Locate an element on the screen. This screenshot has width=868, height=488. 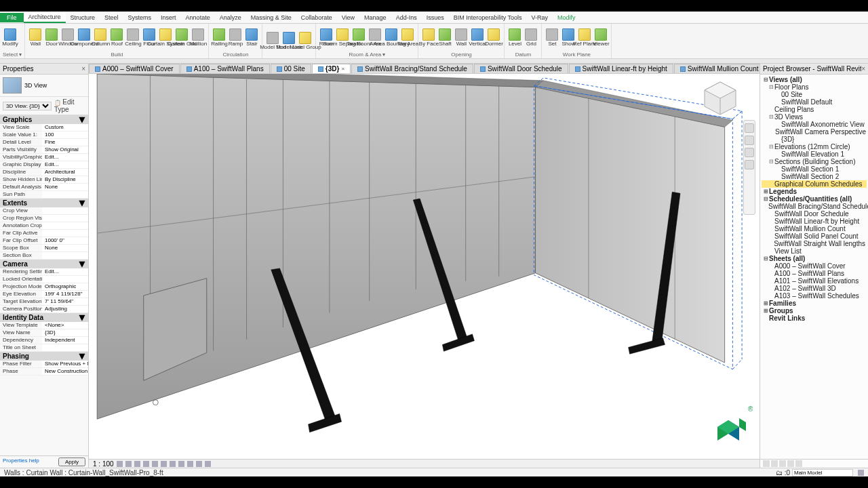
instance-filter-select: 3D View: {3D} is located at coordinates (27, 106).